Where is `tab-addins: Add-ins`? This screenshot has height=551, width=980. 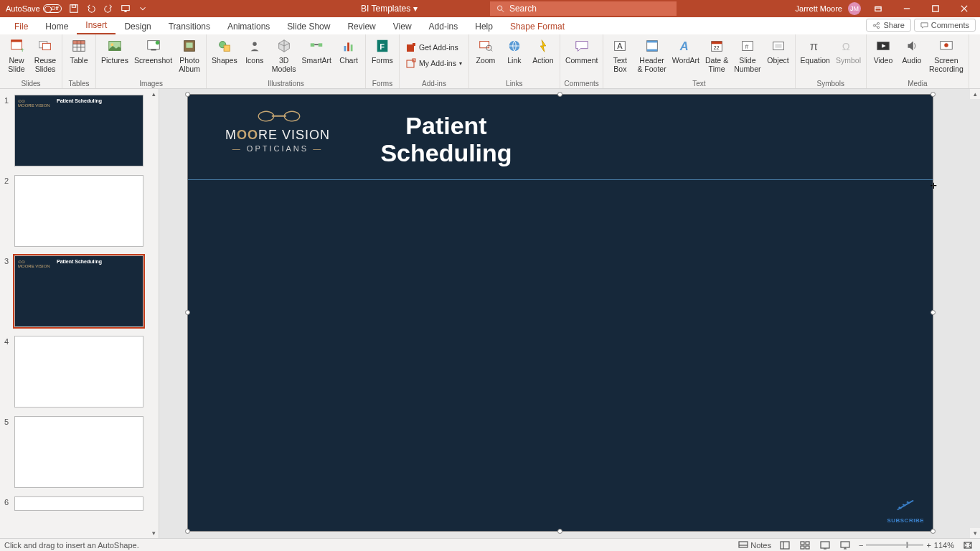
tab-addins: Add-ins is located at coordinates (443, 27).